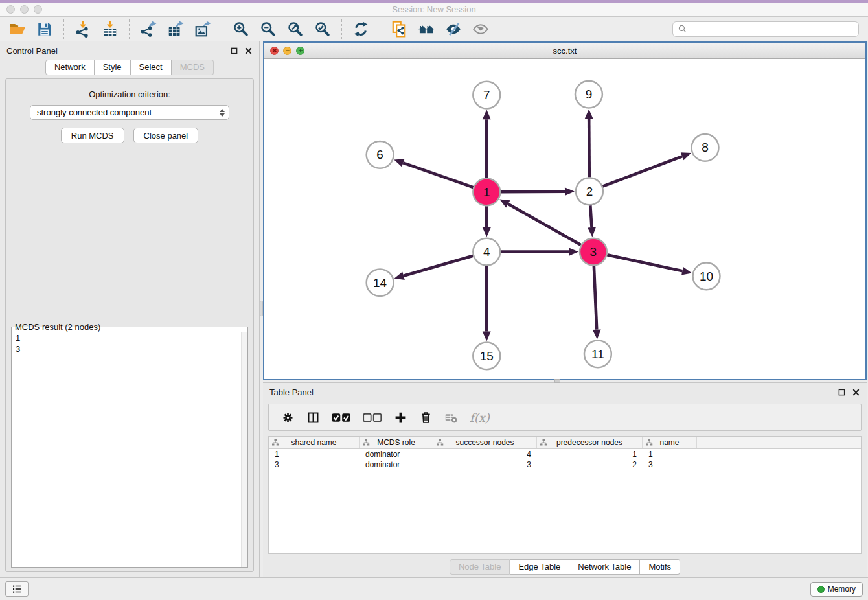 Image resolution: width=868 pixels, height=600 pixels. I want to click on splitter-handle, so click(262, 308).